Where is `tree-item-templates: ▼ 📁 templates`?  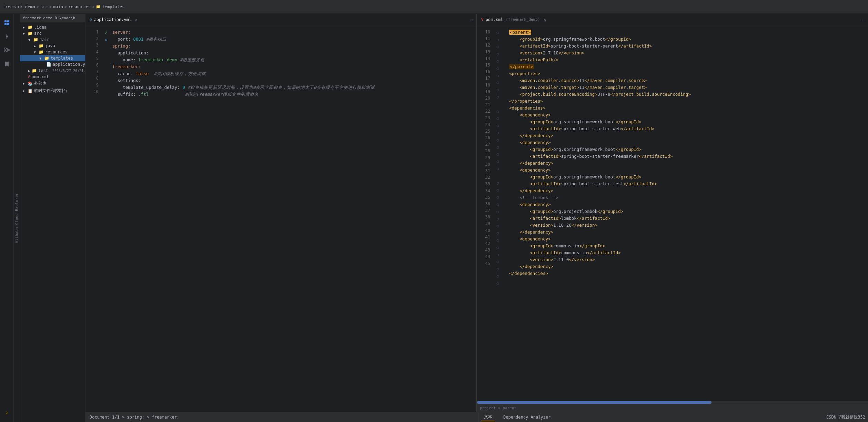
tree-item-templates: ▼ 📁 templates is located at coordinates (52, 58).